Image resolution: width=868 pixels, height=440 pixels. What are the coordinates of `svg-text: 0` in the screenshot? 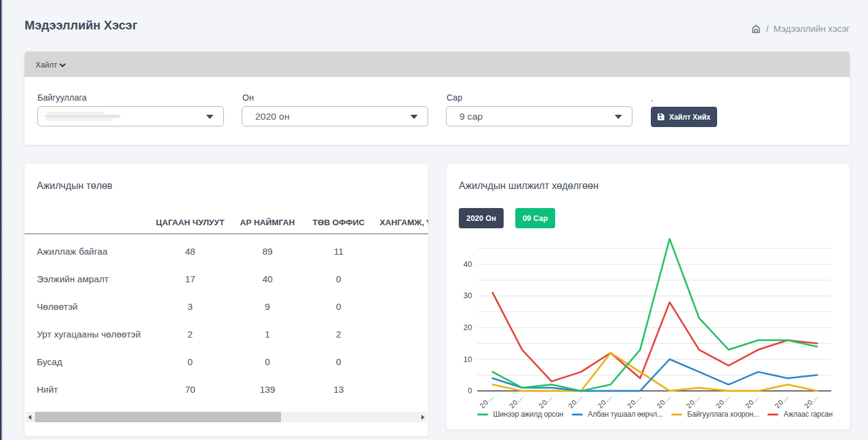 It's located at (470, 391).